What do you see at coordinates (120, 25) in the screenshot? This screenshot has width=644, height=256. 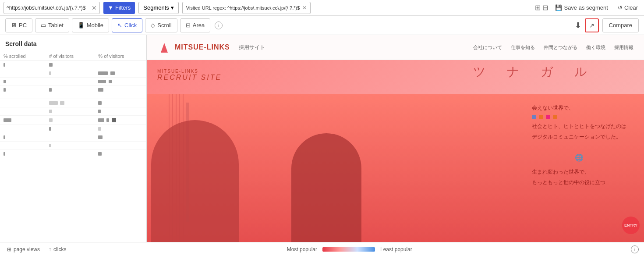 I see `cursor-icon: ↖` at bounding box center [120, 25].